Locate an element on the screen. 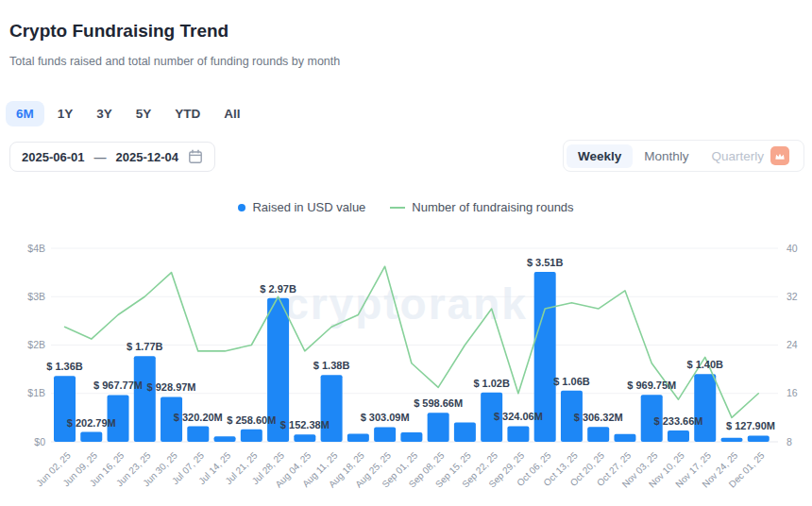  crown-icon is located at coordinates (780, 156).